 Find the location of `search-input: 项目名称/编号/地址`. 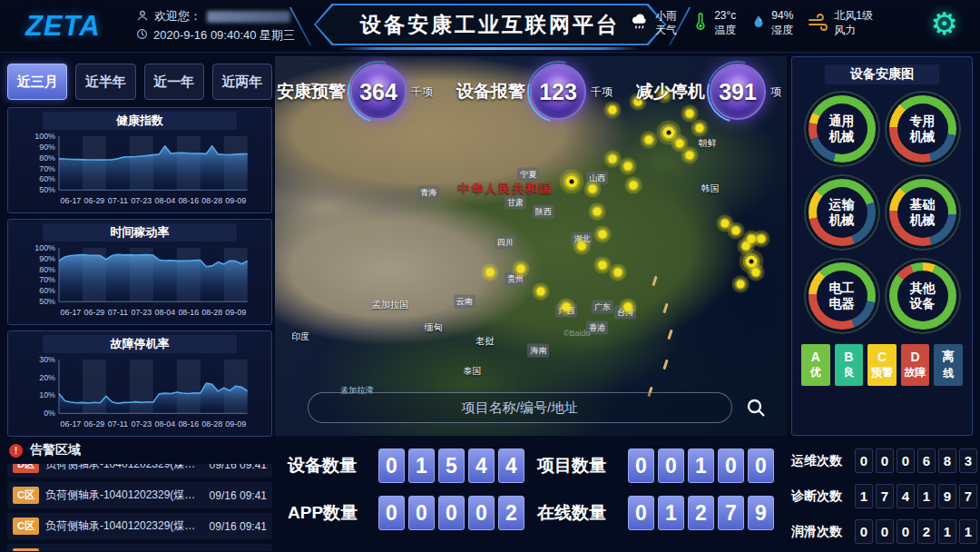

search-input: 项目名称/编号/地址 is located at coordinates (520, 408).